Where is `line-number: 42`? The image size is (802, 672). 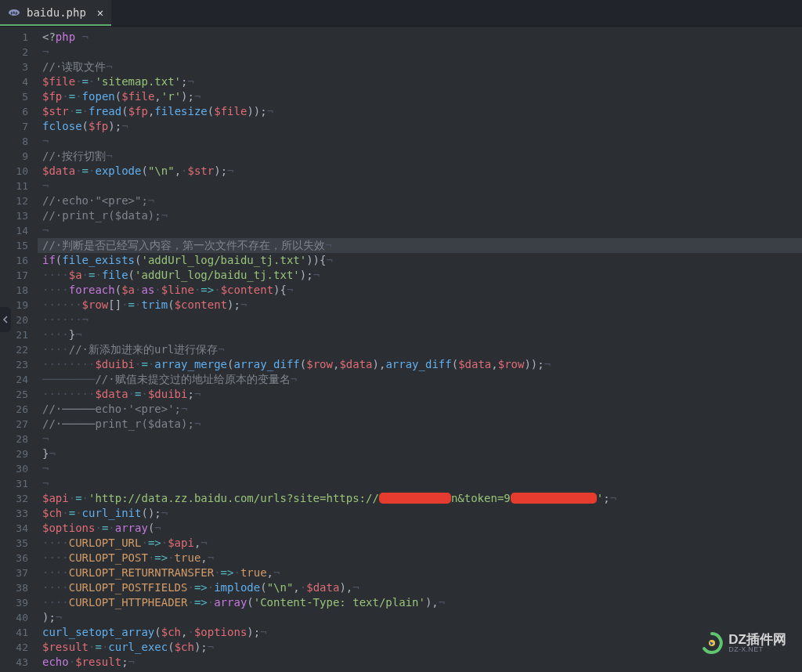 line-number: 42 is located at coordinates (14, 647).